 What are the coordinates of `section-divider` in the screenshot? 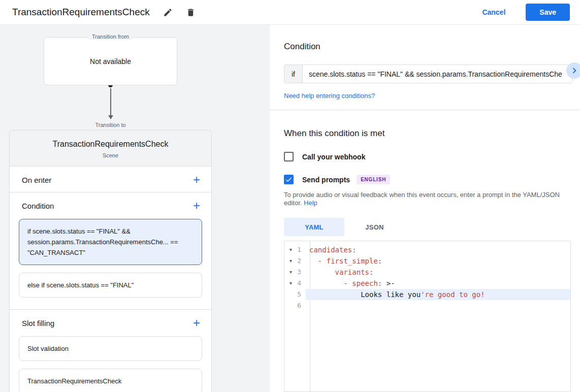 It's located at (425, 110).